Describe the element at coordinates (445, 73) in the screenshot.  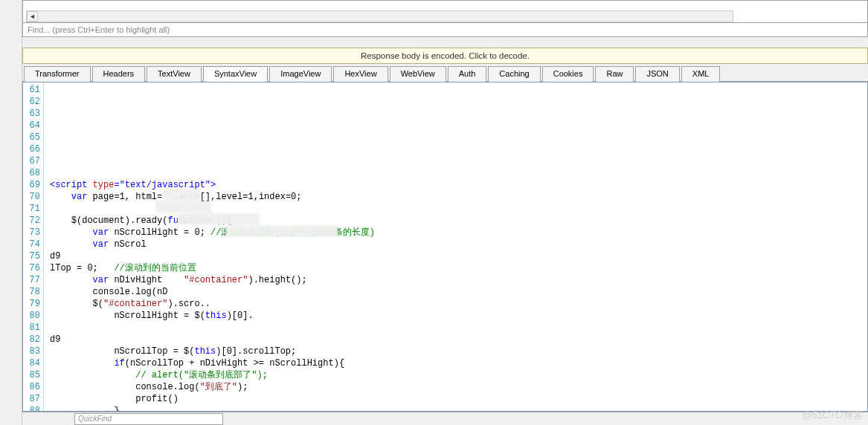
I see `inspector-tabs: TransformerHeadersTextViewSyntaxViewImag…` at that location.